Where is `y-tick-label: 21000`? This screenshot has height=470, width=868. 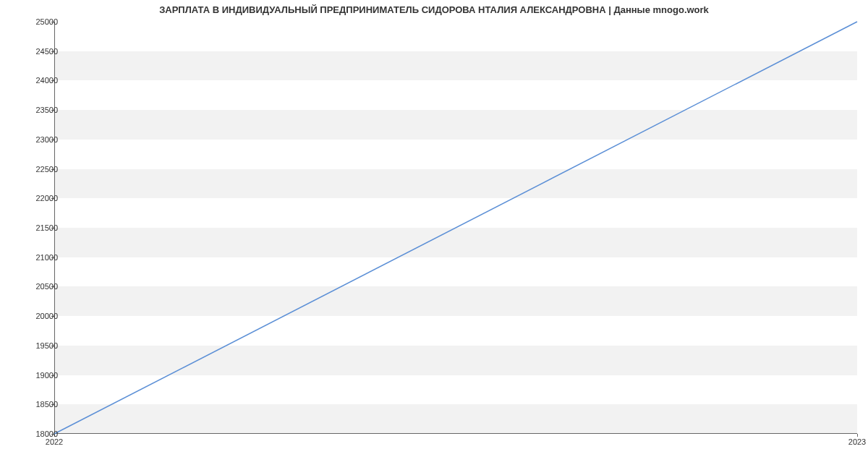 y-tick-label: 21000 is located at coordinates (36, 257).